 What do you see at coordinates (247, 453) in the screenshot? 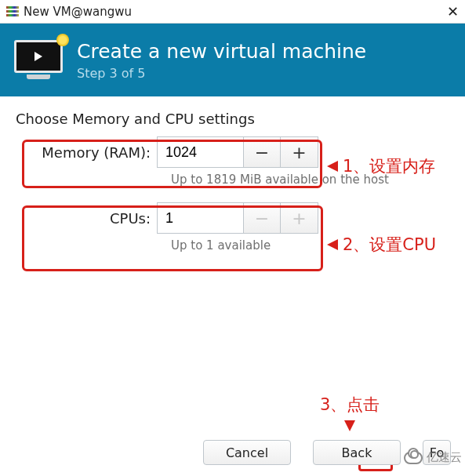
I see `cancel-button-label: Cancel` at bounding box center [247, 453].